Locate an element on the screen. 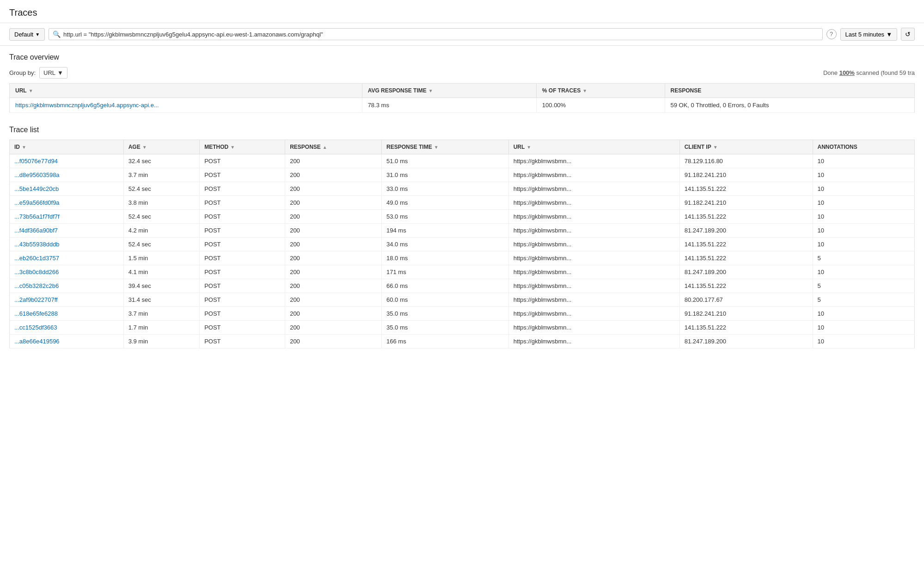 Image resolution: width=924 pixels, height=562 pixels. time-range-label: Last 5 minutes is located at coordinates (865, 34).